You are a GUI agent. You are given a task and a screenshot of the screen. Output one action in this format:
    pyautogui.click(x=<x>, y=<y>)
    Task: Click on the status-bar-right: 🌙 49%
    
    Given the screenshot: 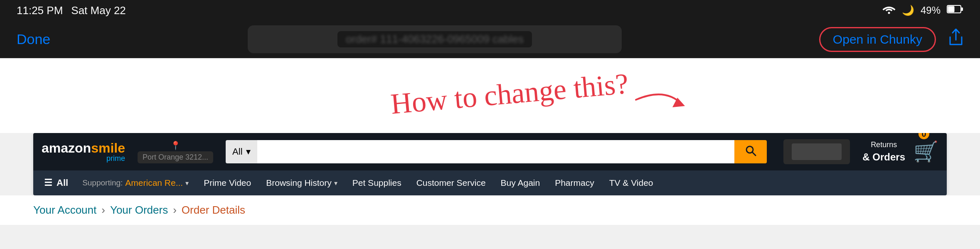 What is the action you would take?
    pyautogui.click(x=923, y=10)
    